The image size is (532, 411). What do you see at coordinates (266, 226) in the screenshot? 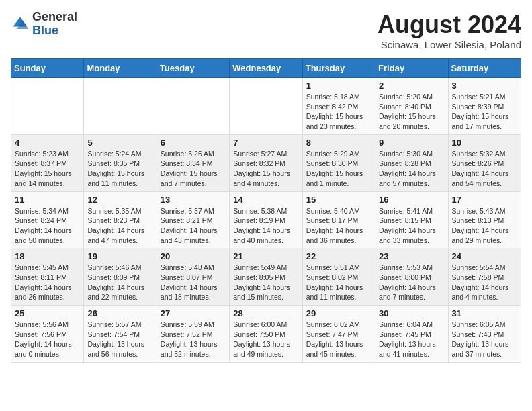
I see `day-info: Sunrise: 5:38 AM Sunset: 8:19 PM Dayligh…` at bounding box center [266, 226].